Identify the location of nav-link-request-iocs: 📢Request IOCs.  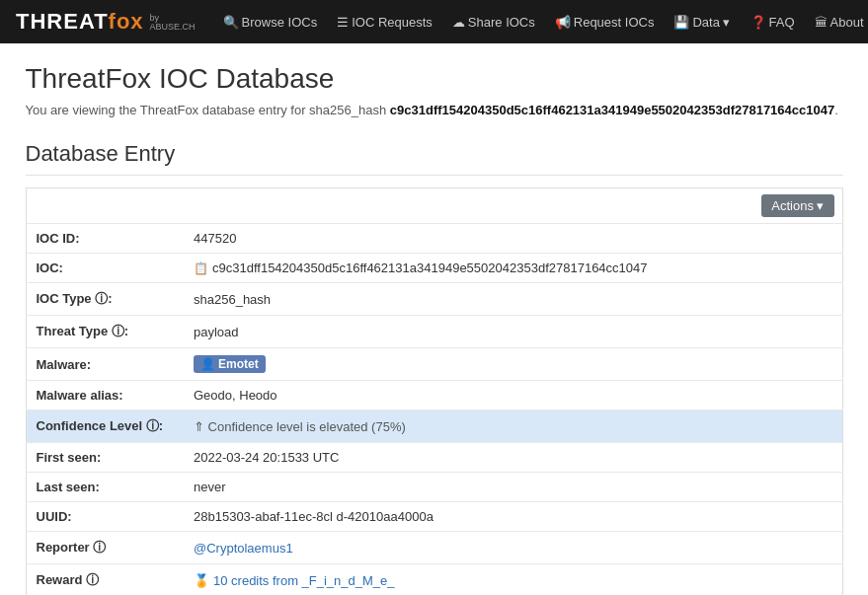
(604, 22).